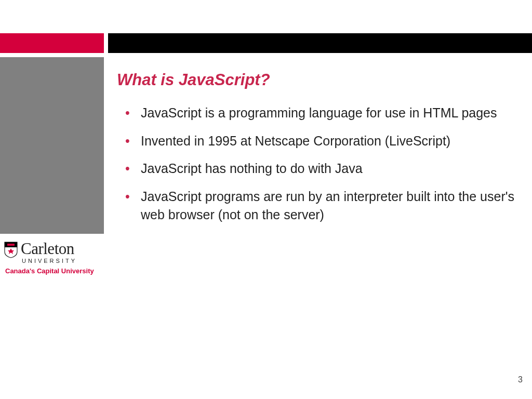 The image size is (532, 399). What do you see at coordinates (55, 252) in the screenshot?
I see `logo-row: Carleton UNIVERSITY` at bounding box center [55, 252].